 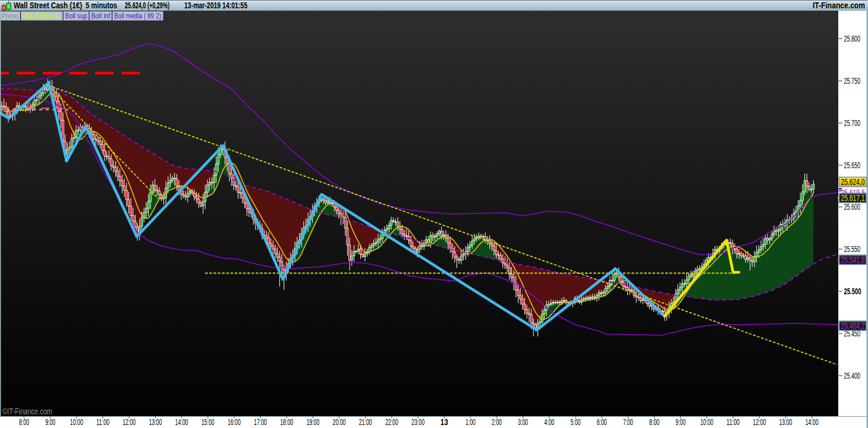 I want to click on svg-text: 22:00, so click(x=392, y=422).